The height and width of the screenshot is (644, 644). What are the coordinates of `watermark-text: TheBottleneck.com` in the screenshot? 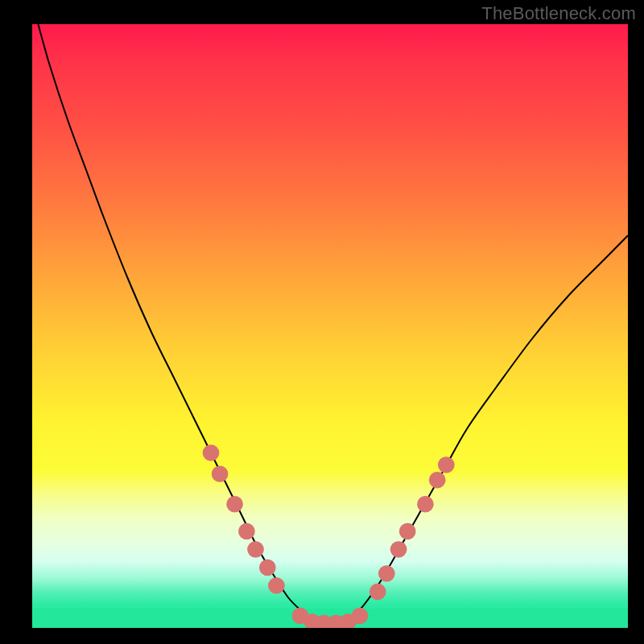 It's located at (559, 14).